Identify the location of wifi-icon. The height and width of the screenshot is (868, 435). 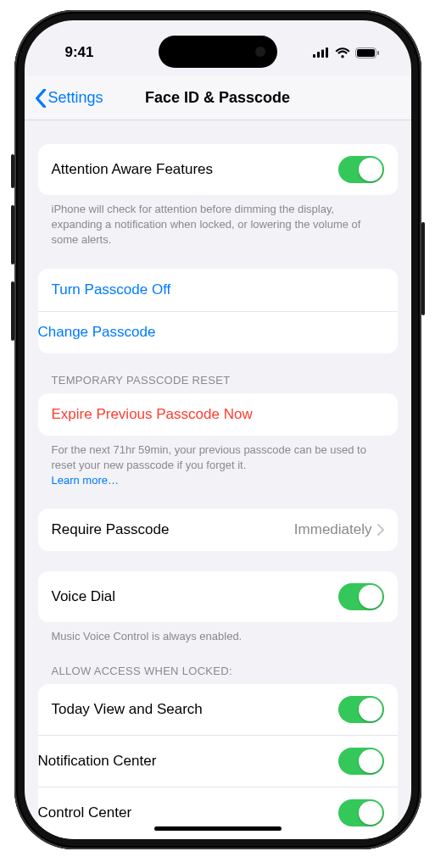
(343, 53).